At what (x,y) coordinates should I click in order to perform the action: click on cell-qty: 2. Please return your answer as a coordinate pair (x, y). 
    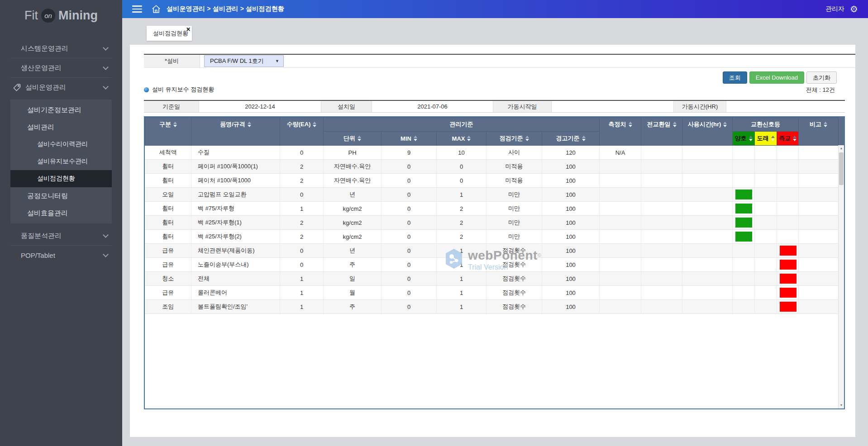
    Looking at the image, I should click on (302, 223).